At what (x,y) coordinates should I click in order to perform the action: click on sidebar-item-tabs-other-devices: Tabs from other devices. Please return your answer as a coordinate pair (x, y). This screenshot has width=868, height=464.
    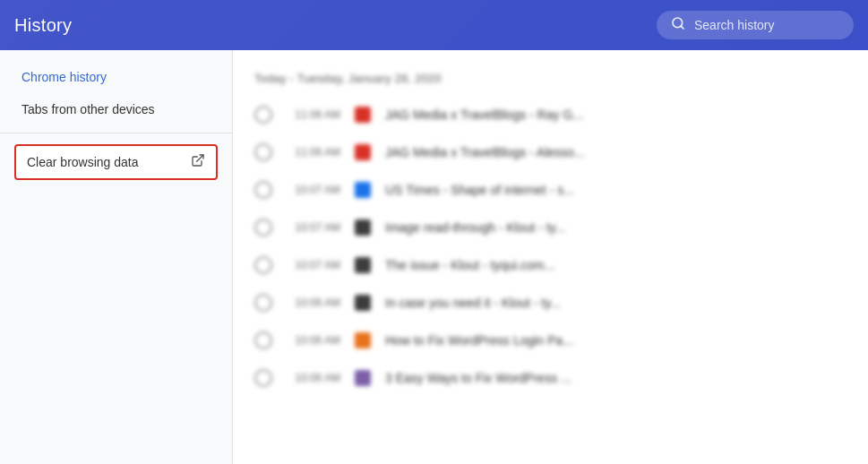
    Looking at the image, I should click on (116, 109).